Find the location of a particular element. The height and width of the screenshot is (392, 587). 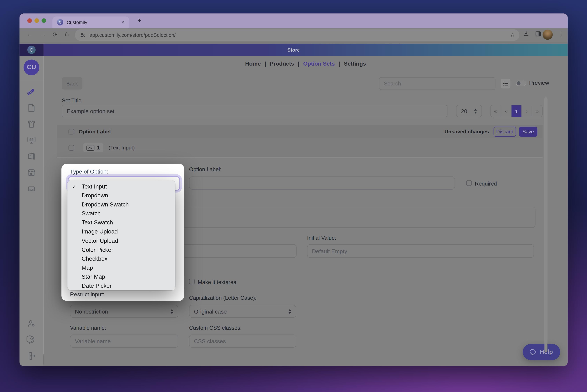

set-title-input is located at coordinates (255, 111).